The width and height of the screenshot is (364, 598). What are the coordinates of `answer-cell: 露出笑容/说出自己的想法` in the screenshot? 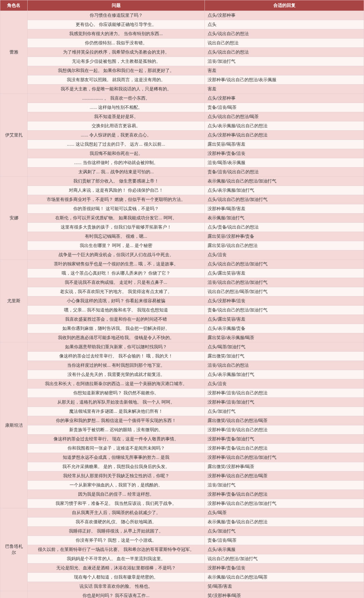 It's located at (284, 246).